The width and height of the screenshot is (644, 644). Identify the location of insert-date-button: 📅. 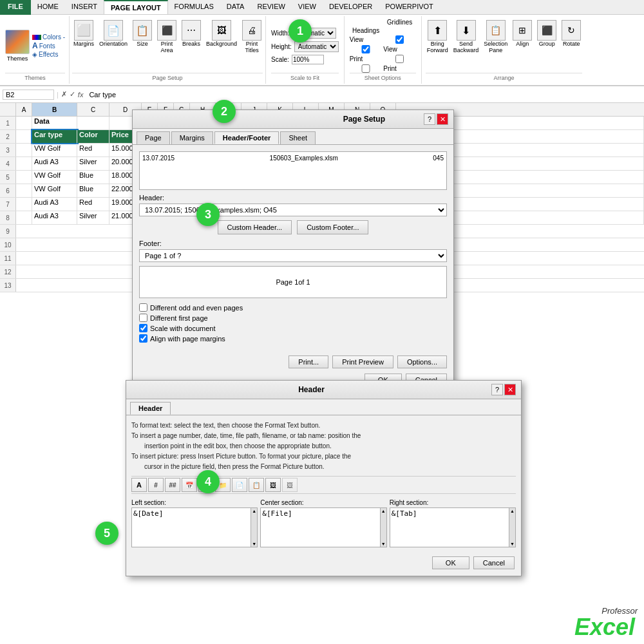
(189, 485).